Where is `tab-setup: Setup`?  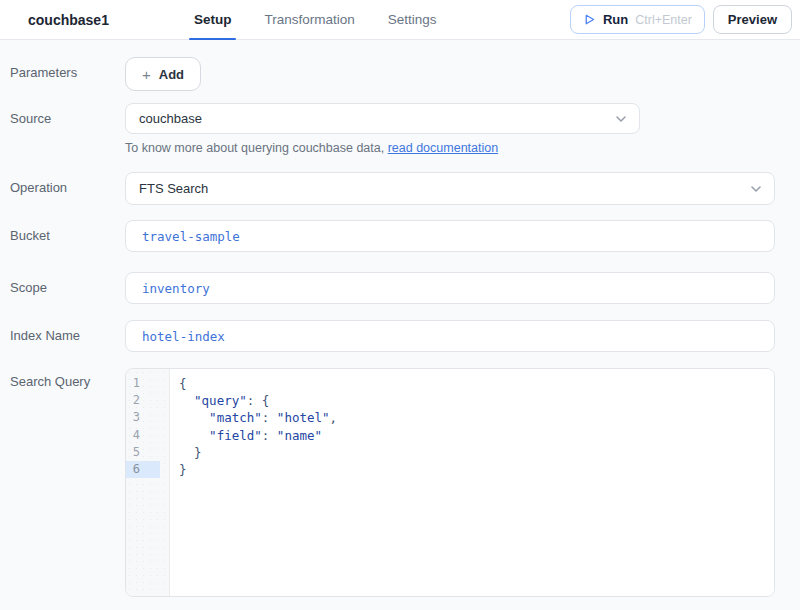 tab-setup: Setup is located at coordinates (213, 20).